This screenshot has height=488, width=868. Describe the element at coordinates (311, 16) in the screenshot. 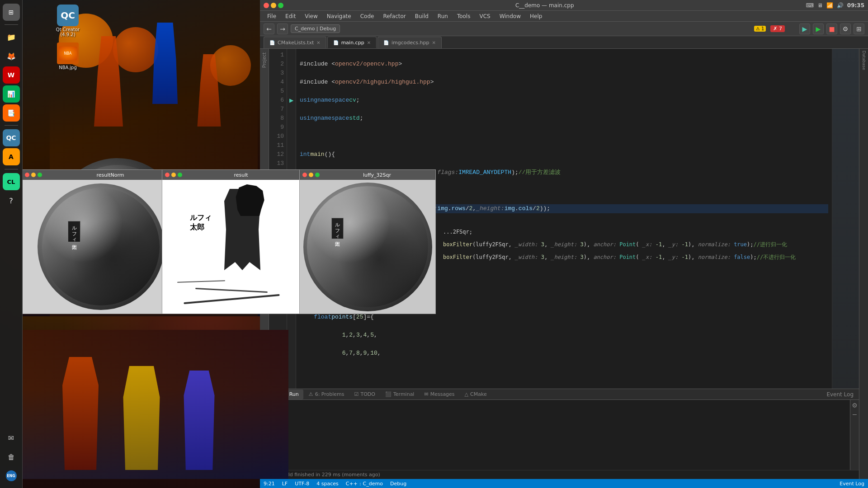

I see `menu-view: View` at that location.